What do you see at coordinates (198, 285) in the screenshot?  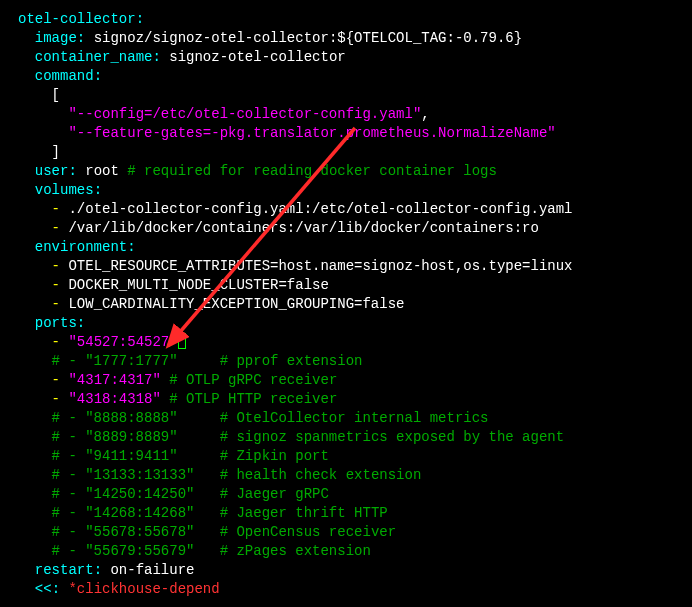 I see `env-entry: DOCKER_MULTI_NODE_CLUSTER=false` at bounding box center [198, 285].